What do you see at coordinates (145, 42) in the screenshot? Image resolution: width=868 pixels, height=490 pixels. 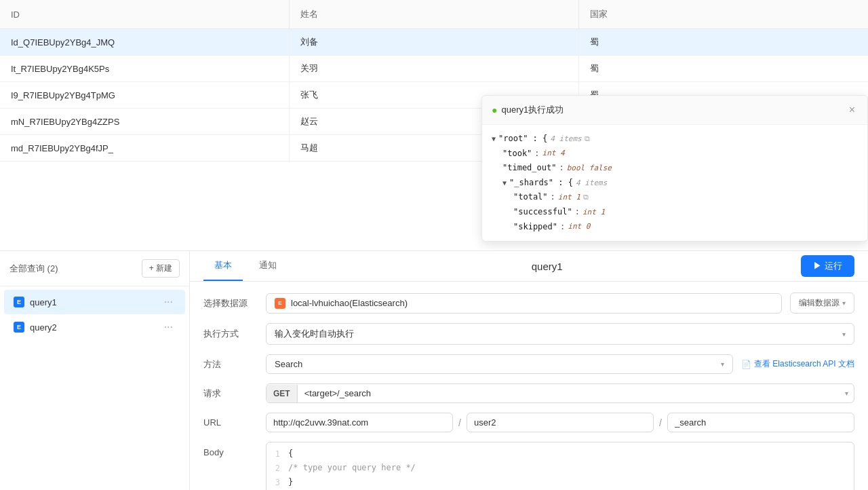 I see `table-cell-id: Id_Q7IEBUpy2YBg4_JMQ` at bounding box center [145, 42].